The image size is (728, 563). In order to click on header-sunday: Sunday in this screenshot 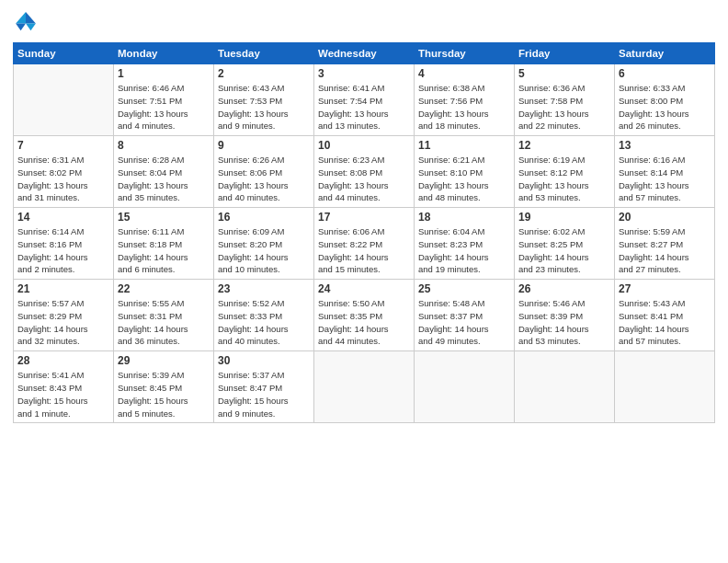, I will do `click(64, 53)`.